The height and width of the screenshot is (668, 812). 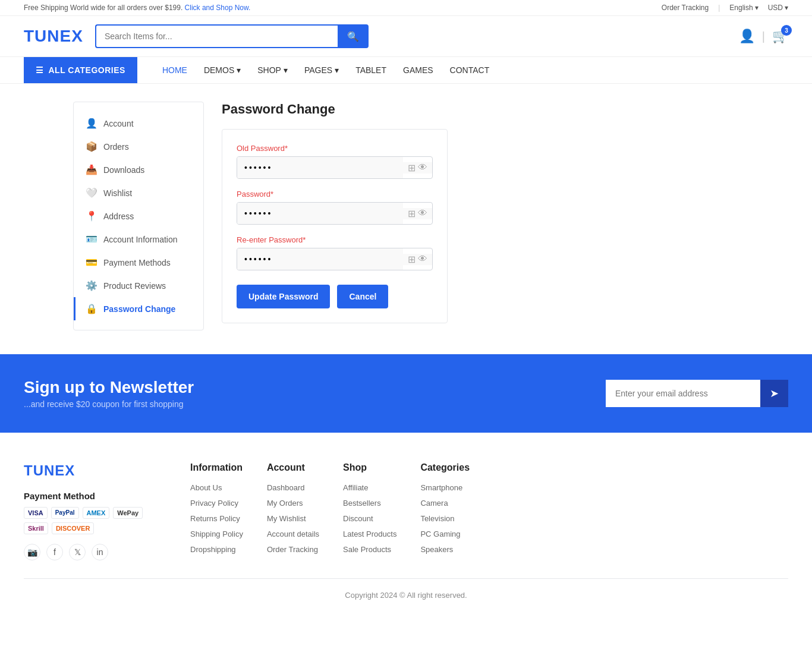 What do you see at coordinates (214, 503) in the screenshot?
I see `privacy-link: Privacy Policy` at bounding box center [214, 503].